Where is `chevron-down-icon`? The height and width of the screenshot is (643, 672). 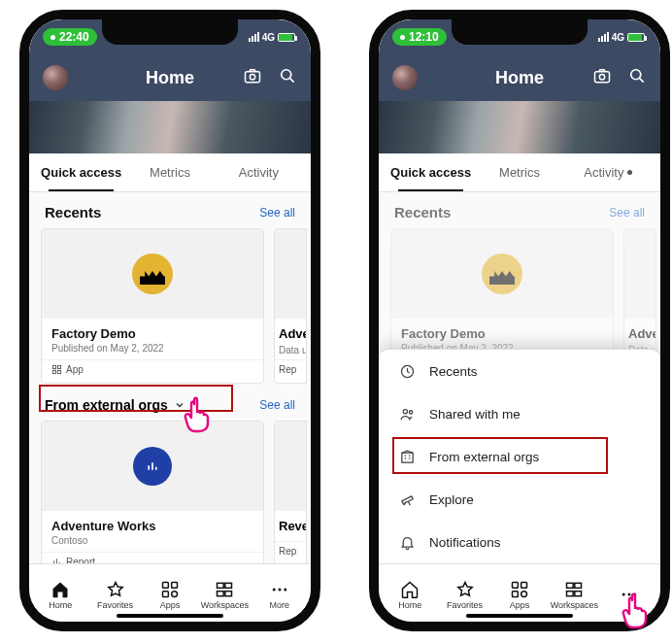
chevron-down-icon is located at coordinates (180, 405).